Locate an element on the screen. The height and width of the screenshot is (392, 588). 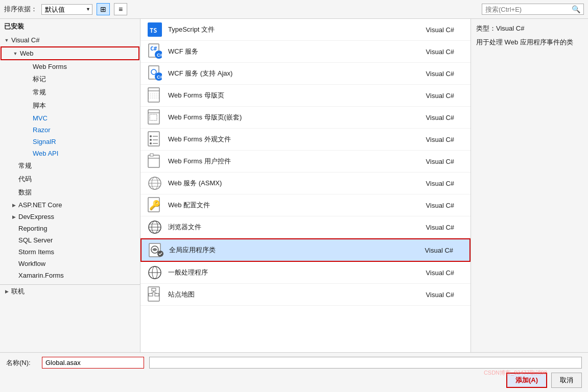
expander-biaoji is located at coordinates (28, 79).